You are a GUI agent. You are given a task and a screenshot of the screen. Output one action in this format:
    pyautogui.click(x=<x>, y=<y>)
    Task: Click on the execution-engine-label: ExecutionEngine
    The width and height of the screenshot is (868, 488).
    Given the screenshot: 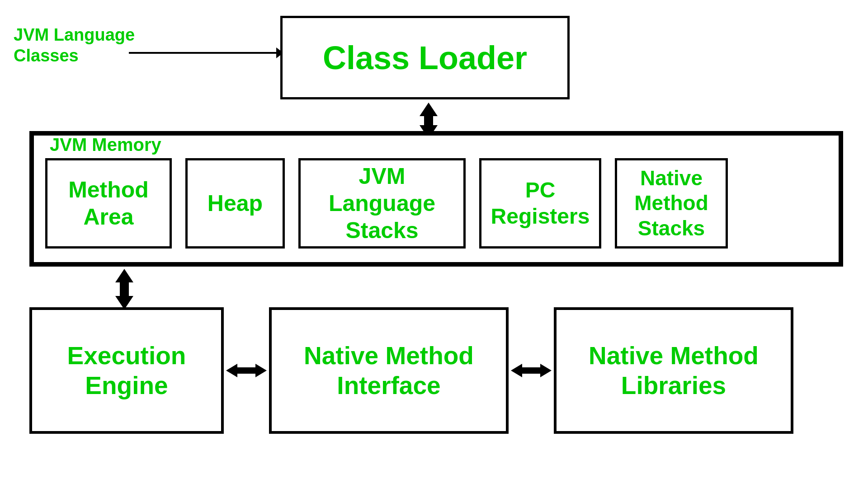 What is the action you would take?
    pyautogui.click(x=127, y=371)
    